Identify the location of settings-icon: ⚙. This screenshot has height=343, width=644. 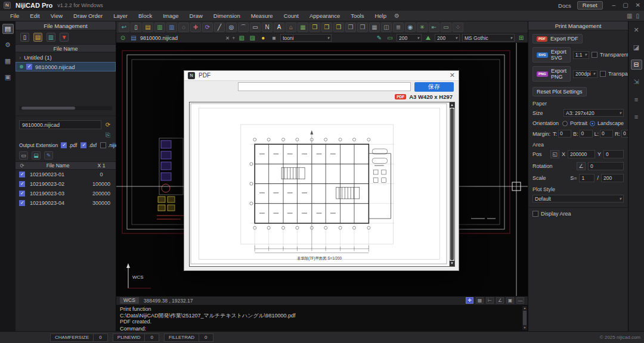
(8, 45).